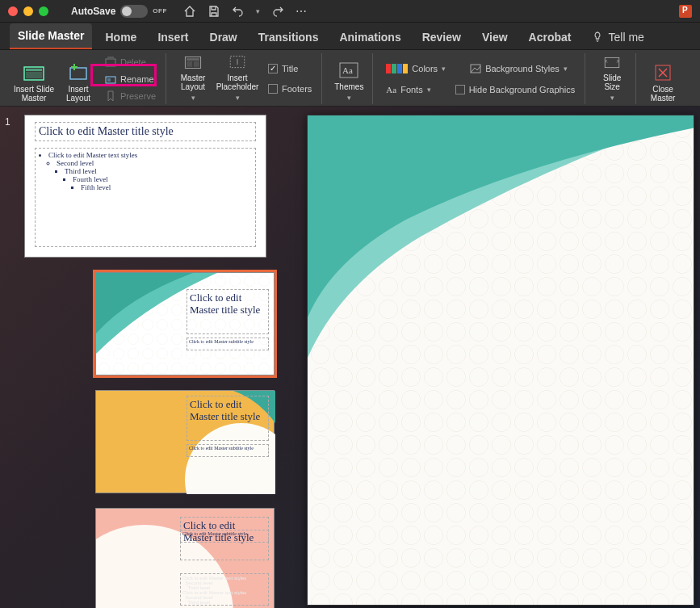 Image resolution: width=700 pixels, height=608 pixels. What do you see at coordinates (245, 79) in the screenshot?
I see `ribbon-group-master-layout: Master Layout Insert Placeholder Title F…` at bounding box center [245, 79].